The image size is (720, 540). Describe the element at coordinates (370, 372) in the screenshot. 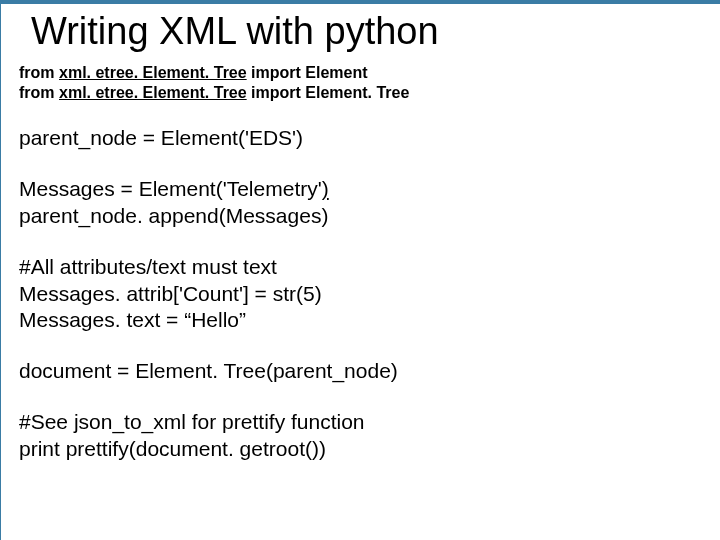

I see `code-block-4: document = Element. Tree(parent_node)` at that location.